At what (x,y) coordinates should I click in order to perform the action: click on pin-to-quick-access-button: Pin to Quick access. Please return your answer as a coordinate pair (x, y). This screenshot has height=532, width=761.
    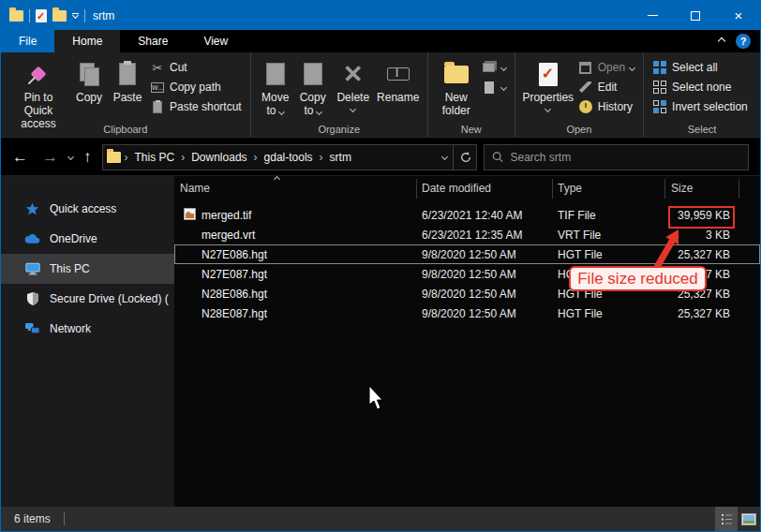
    Looking at the image, I should click on (38, 94).